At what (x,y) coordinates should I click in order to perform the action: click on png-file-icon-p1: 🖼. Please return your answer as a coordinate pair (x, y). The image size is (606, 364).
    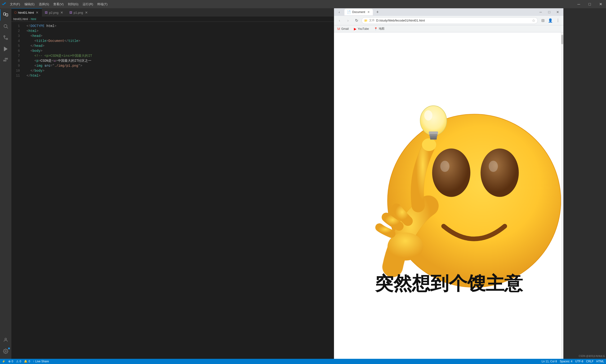
    Looking at the image, I should click on (71, 13).